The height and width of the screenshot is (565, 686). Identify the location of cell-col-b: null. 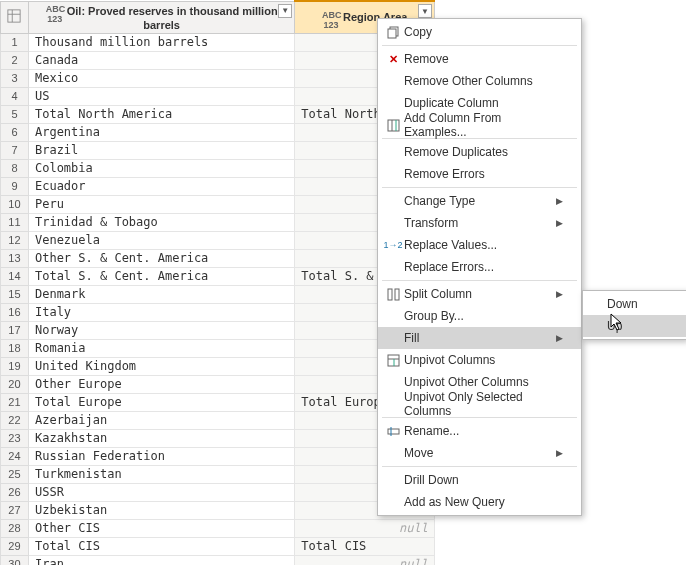
(365, 528).